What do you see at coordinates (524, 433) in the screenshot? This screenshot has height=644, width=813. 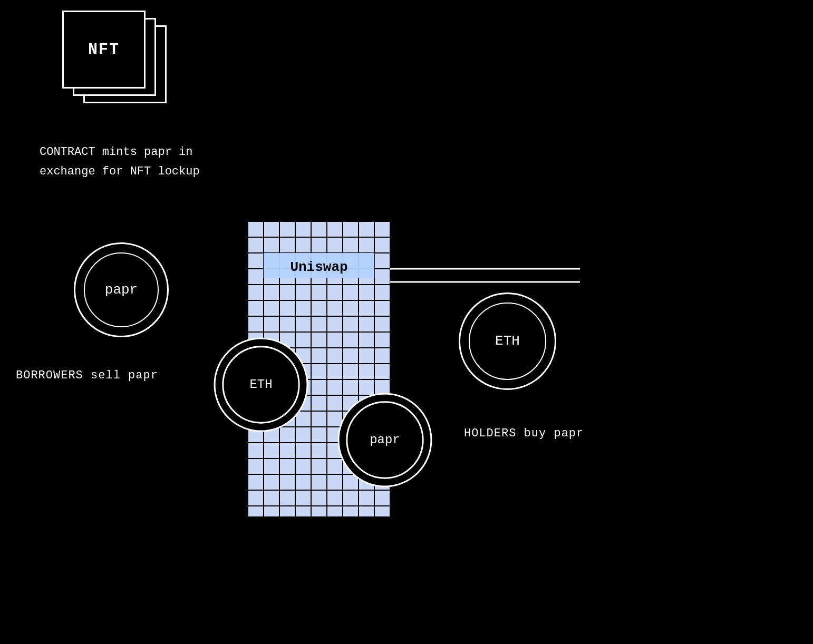 I see `holders-label: HOLDERS buy papr` at bounding box center [524, 433].